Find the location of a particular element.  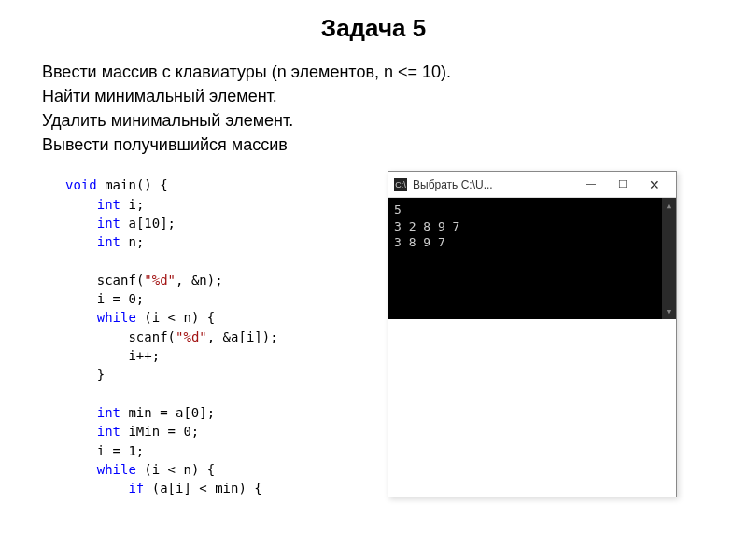

keyword-if: if is located at coordinates (136, 488).